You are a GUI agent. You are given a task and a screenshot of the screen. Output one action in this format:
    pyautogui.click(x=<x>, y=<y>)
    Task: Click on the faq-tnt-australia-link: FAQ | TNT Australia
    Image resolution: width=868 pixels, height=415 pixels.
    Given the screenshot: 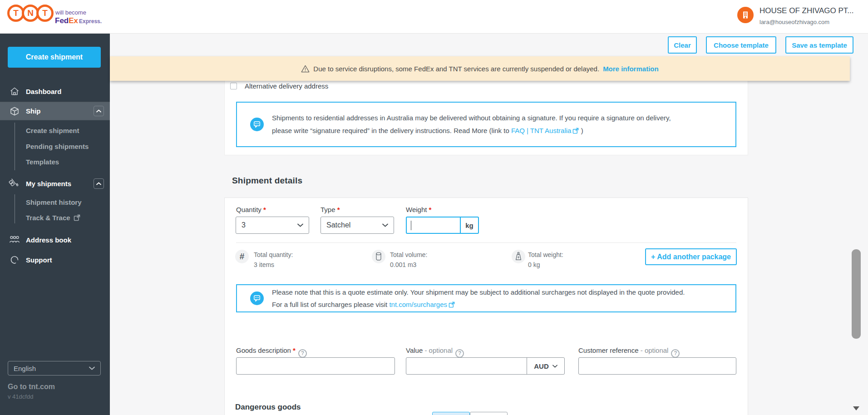 What is the action you would take?
    pyautogui.click(x=541, y=131)
    